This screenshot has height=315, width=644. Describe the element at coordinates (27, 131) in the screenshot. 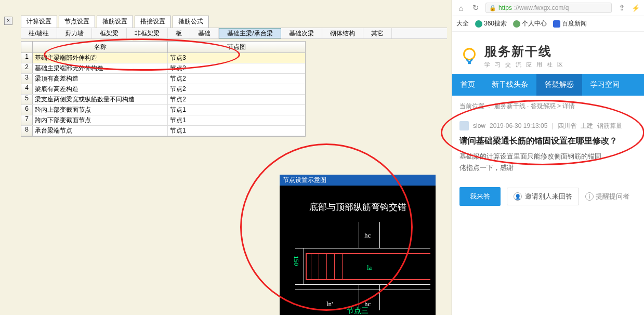

I see `row-num: 8` at that location.